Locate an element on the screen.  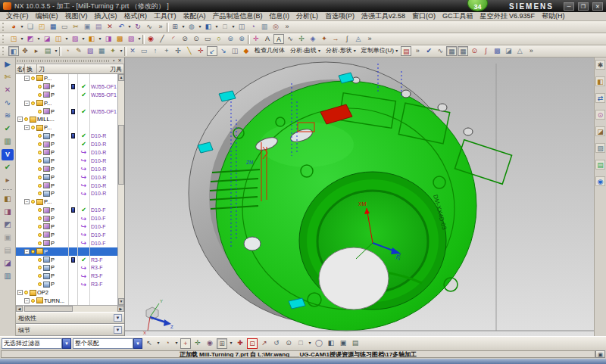
point-on-curve-icon: ⊙ is located at coordinates (474, 51).